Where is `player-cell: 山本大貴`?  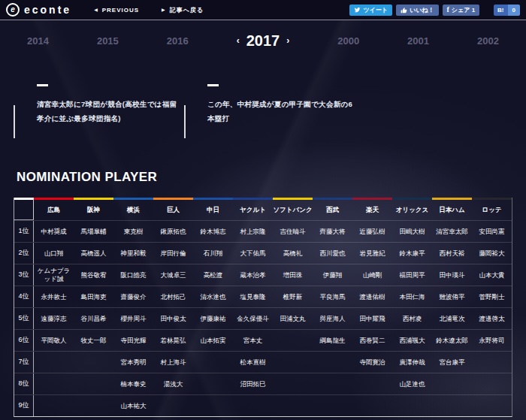
player-cell: 山本大貴 is located at coordinates (491, 275).